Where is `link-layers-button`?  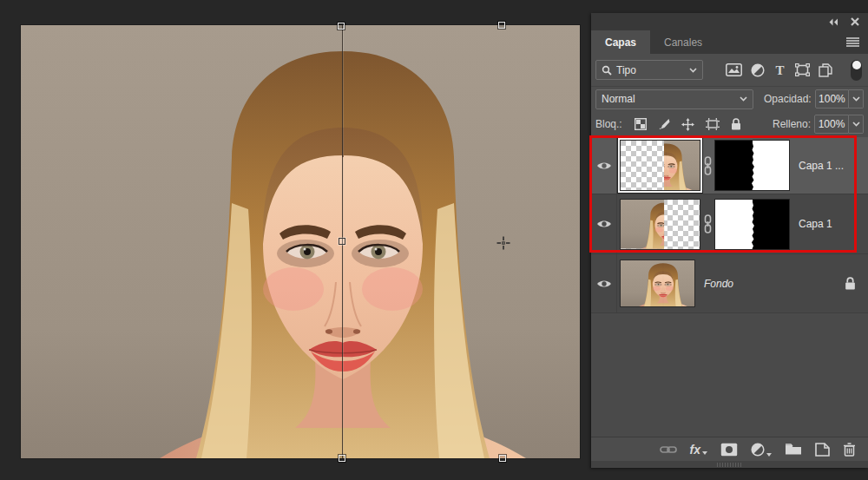 link-layers-button is located at coordinates (668, 450).